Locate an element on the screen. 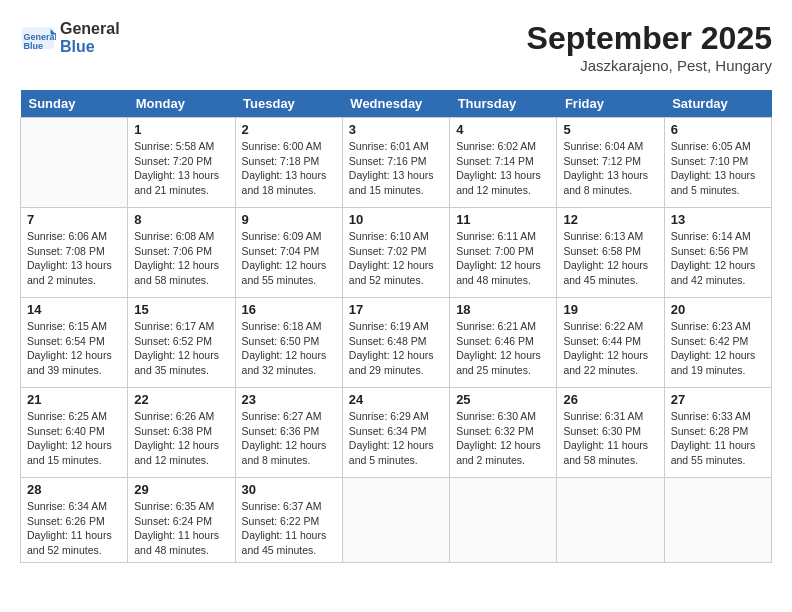 This screenshot has height=612, width=792. calendar-cell: 2Sunrise: 6:00 AM Sunset: 7:18 PM Daylig… is located at coordinates (288, 163).